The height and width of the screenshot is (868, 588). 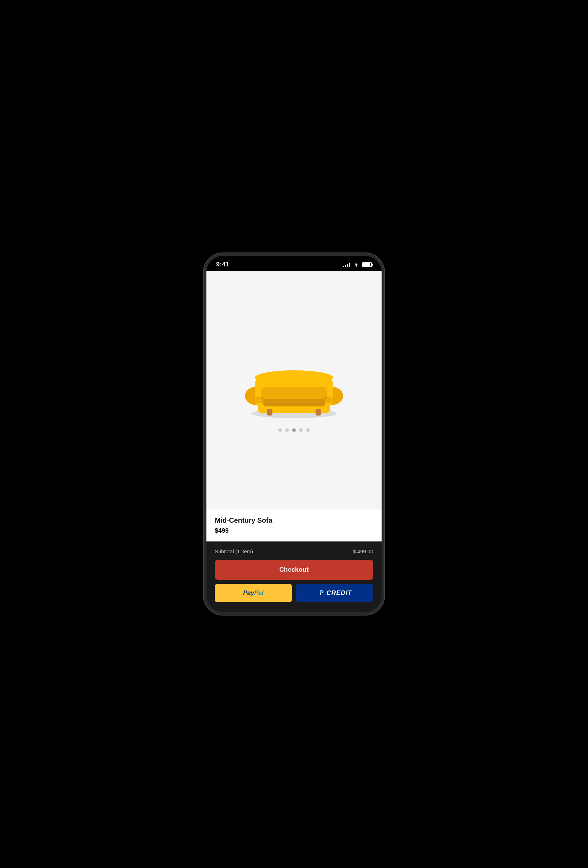 What do you see at coordinates (335, 593) in the screenshot?
I see `paypal-credit-button: CREDIT` at bounding box center [335, 593].